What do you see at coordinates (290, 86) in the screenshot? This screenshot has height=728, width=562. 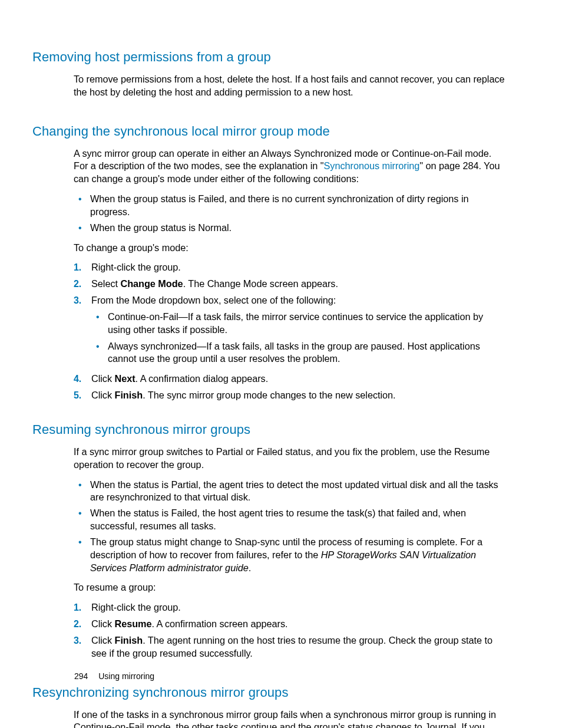 I see `para-removing-host: To remove permissions from a host, delet…` at bounding box center [290, 86].